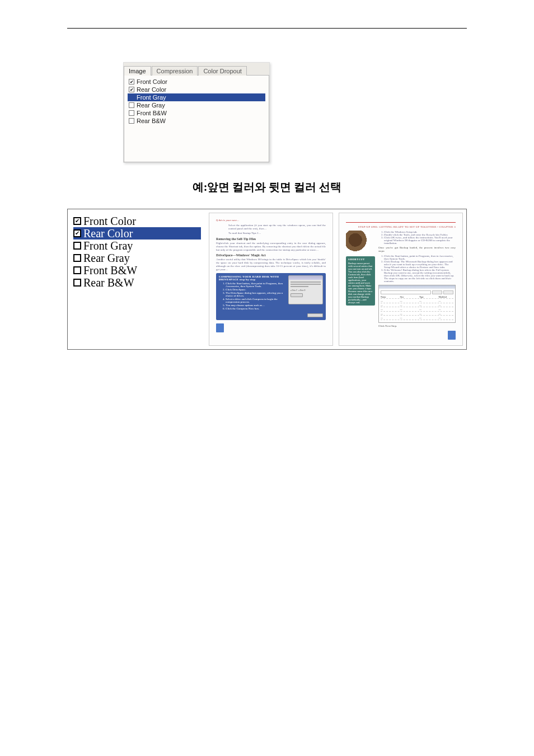  Describe the element at coordinates (196, 82) in the screenshot. I see `opt-front-color: Front Color` at that location.